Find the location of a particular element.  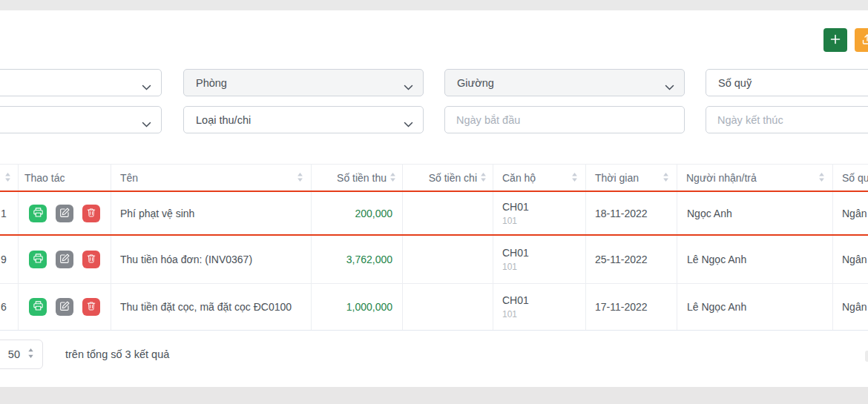

filter-select-type: Loại thu/chi is located at coordinates (303, 120).